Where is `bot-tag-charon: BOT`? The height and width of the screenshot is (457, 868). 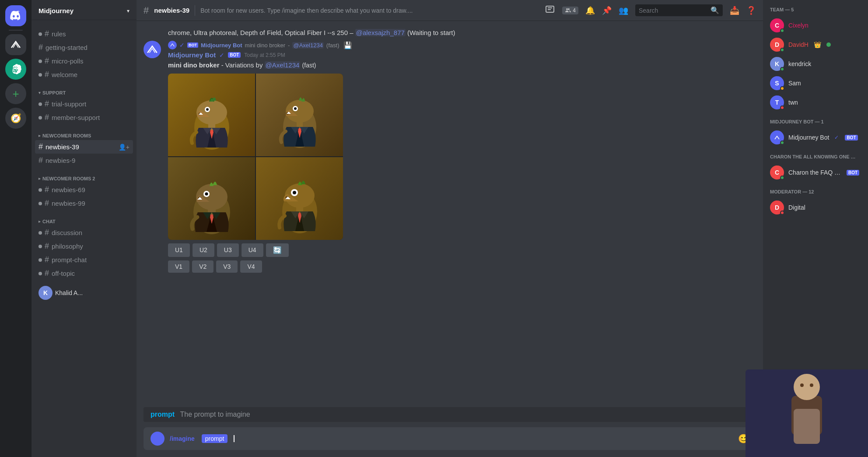 bot-tag-charon: BOT is located at coordinates (853, 172).